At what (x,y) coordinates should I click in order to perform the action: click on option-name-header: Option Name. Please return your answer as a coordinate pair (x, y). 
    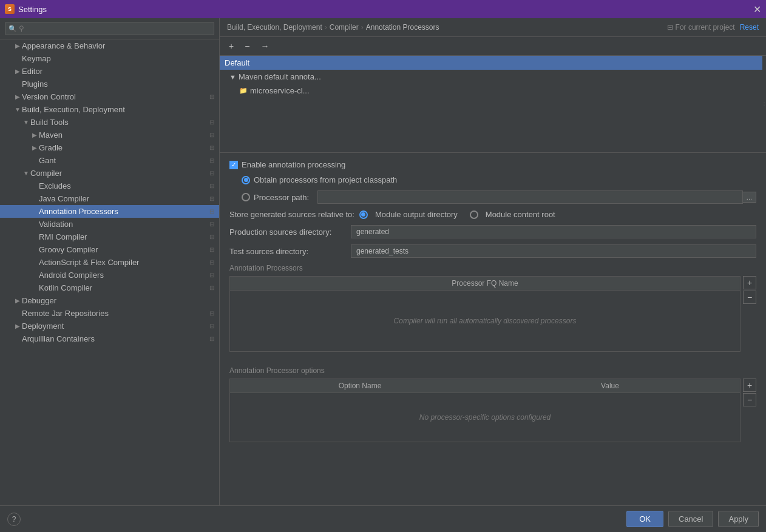
    Looking at the image, I should click on (360, 386).